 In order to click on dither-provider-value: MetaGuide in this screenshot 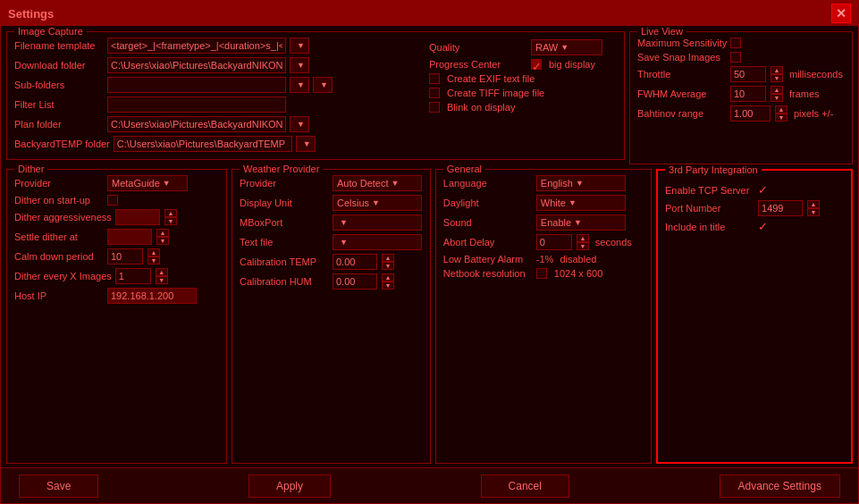, I will do `click(136, 183)`.